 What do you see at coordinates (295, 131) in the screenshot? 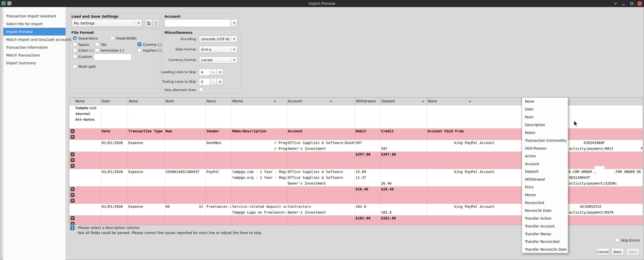
I see `cell-text: Account` at bounding box center [295, 131].